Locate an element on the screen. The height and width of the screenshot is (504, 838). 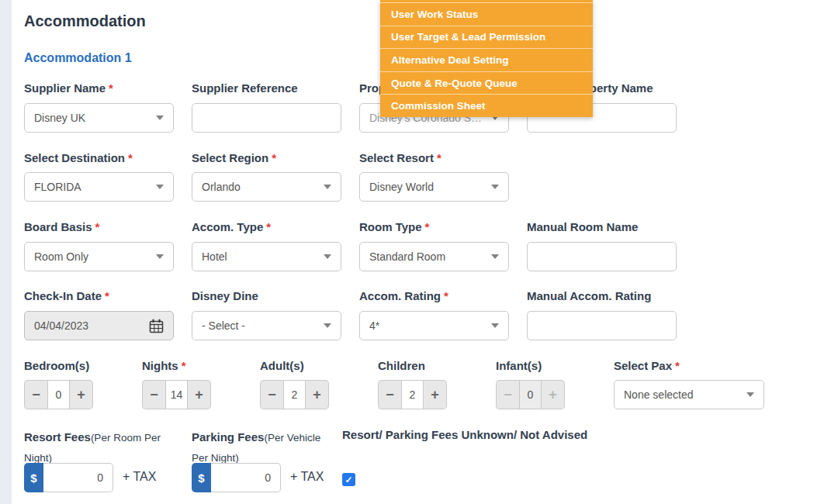
select-region-label: Select Region* is located at coordinates (234, 158).